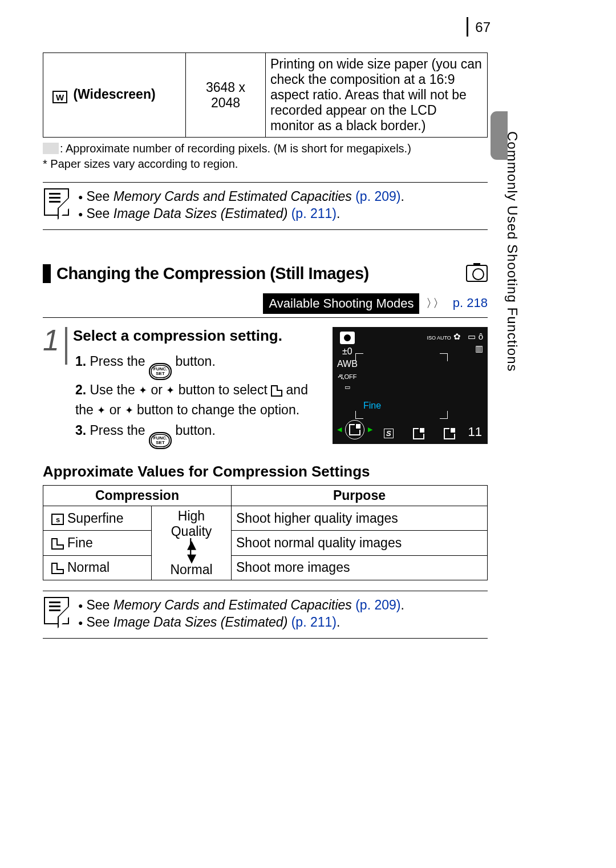 Image resolution: width=616 pixels, height=868 pixels. I want to click on th-compression: Compression, so click(137, 496).